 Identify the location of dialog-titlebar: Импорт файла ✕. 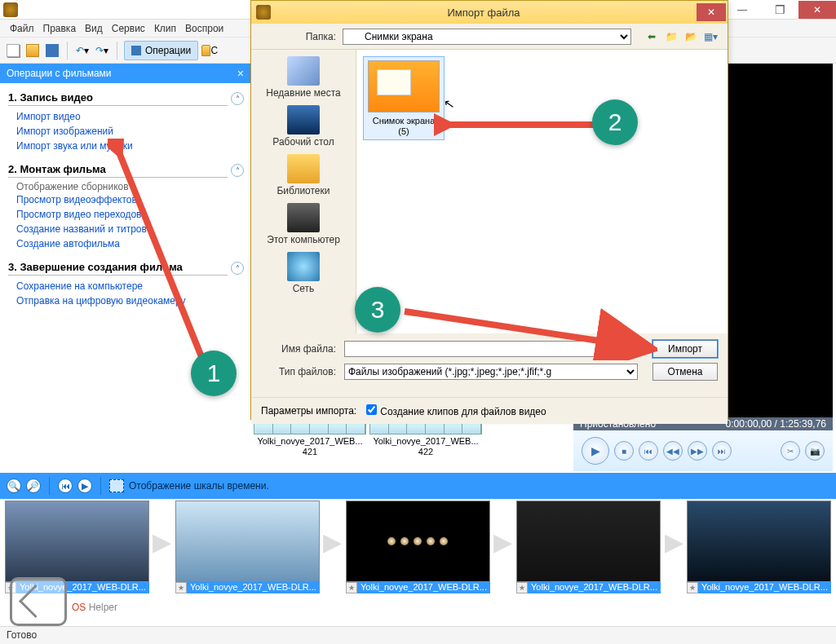
(489, 12).